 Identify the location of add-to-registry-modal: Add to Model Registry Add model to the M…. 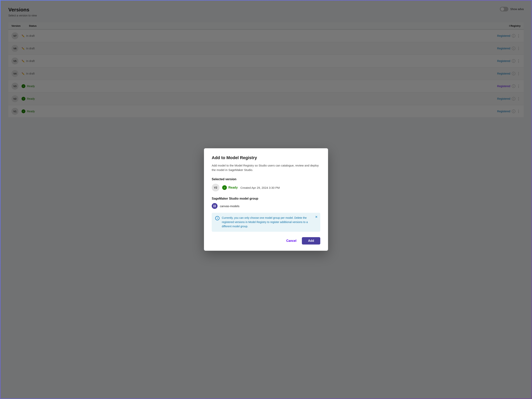
(266, 199).